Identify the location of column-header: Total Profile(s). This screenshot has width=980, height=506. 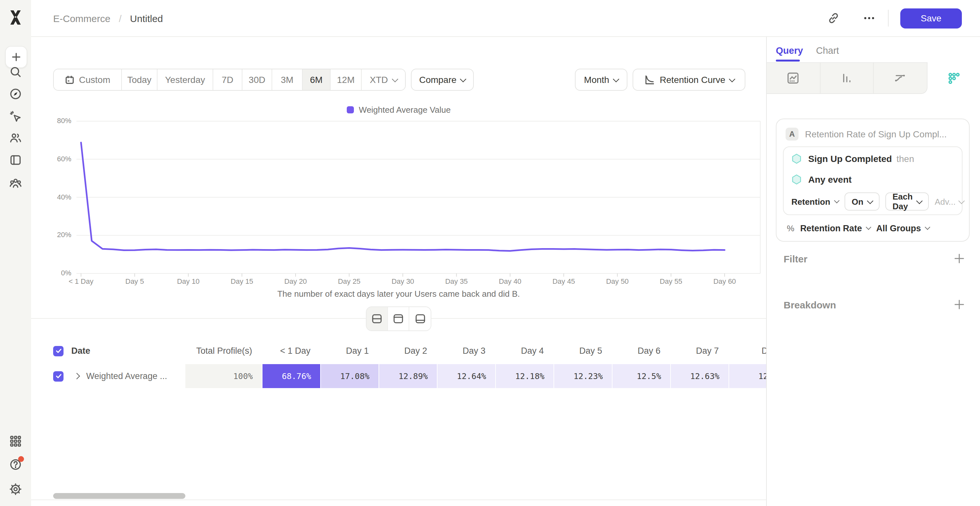
(223, 351).